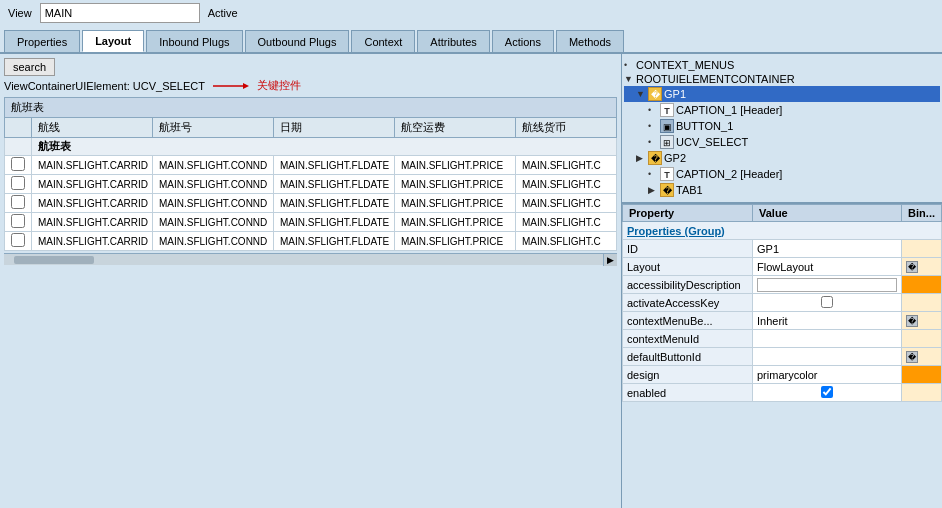 The image size is (942, 508). What do you see at coordinates (104, 86) in the screenshot?
I see `view-container-text: ViewContainerUIElement: UCV_SELECT` at bounding box center [104, 86].